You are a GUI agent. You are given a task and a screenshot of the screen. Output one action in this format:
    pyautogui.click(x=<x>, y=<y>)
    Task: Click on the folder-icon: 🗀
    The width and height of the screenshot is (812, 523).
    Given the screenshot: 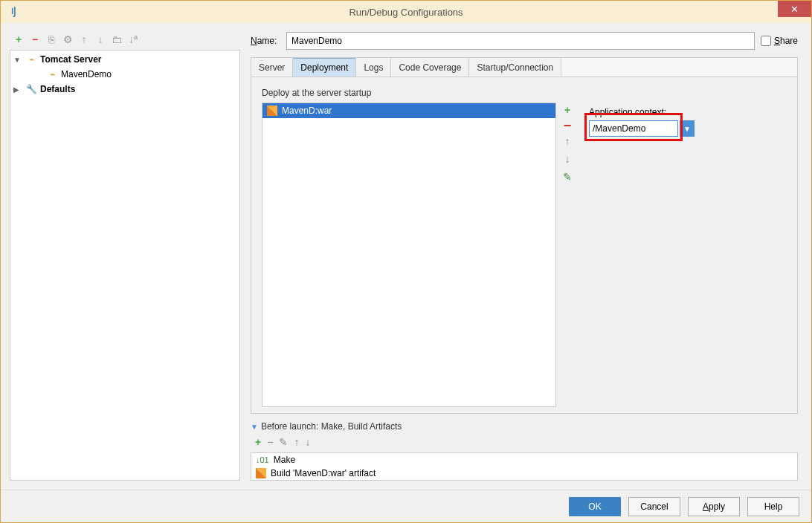 What is the action you would take?
    pyautogui.click(x=117, y=39)
    